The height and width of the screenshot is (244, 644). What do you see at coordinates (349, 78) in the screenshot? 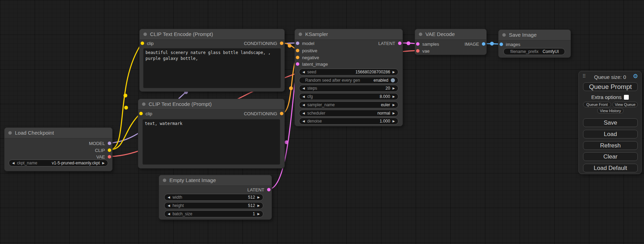
I see `node-ksampler: KSampler model positive negative latent_…` at bounding box center [349, 78].